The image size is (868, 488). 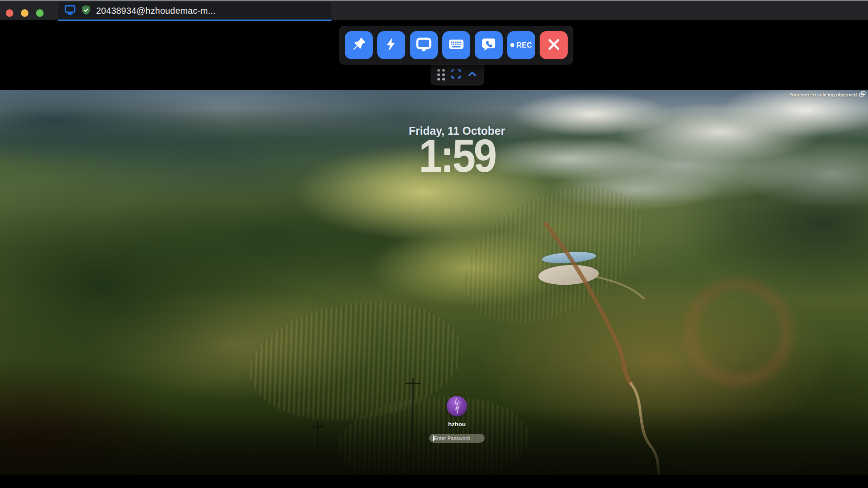 What do you see at coordinates (359, 45) in the screenshot?
I see `pin-toolbar-button` at bounding box center [359, 45].